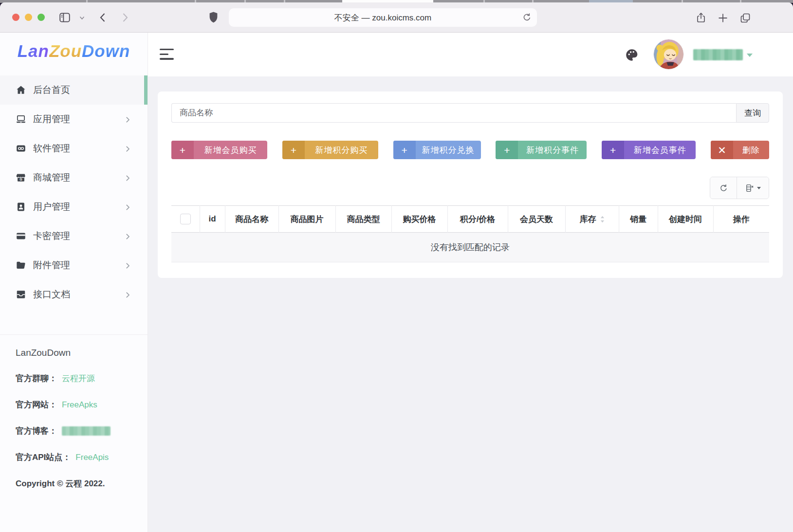 Image resolution: width=793 pixels, height=532 pixels. Describe the element at coordinates (330, 150) in the screenshot. I see `add-points-purchase-button: + 新增积分购买` at that location.